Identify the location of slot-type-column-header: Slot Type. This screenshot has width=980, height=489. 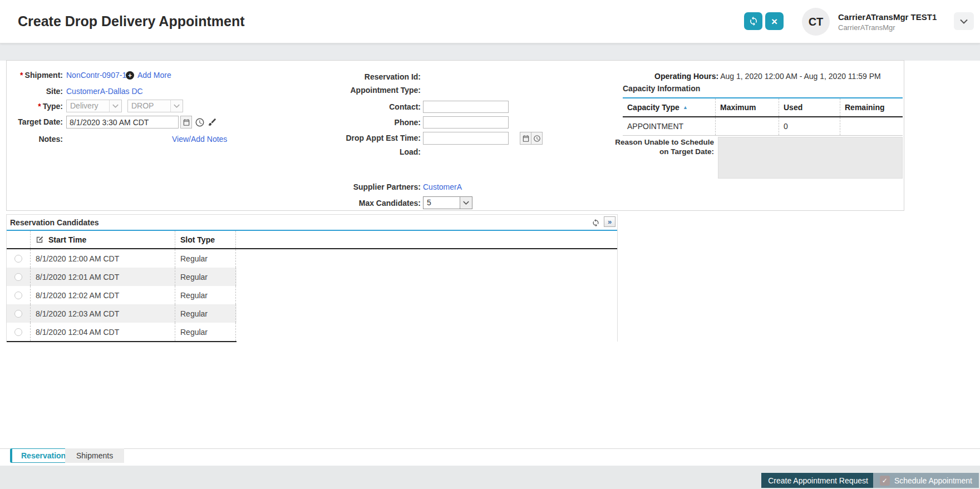
(205, 239).